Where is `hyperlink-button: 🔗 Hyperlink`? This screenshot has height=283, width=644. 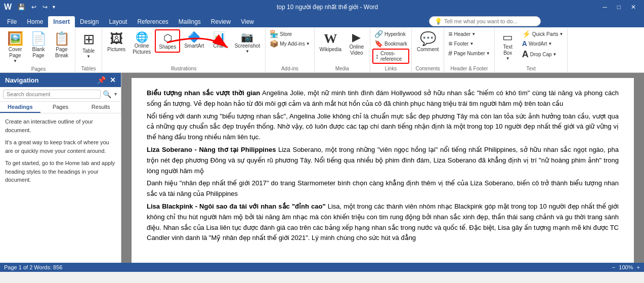
hyperlink-button: 🔗 Hyperlink is located at coordinates (391, 34).